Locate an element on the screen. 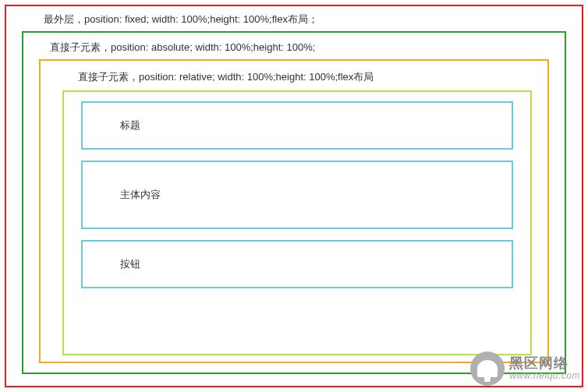 The image size is (588, 392). watermark: 黑区网络 www.heiqu.com is located at coordinates (526, 369).